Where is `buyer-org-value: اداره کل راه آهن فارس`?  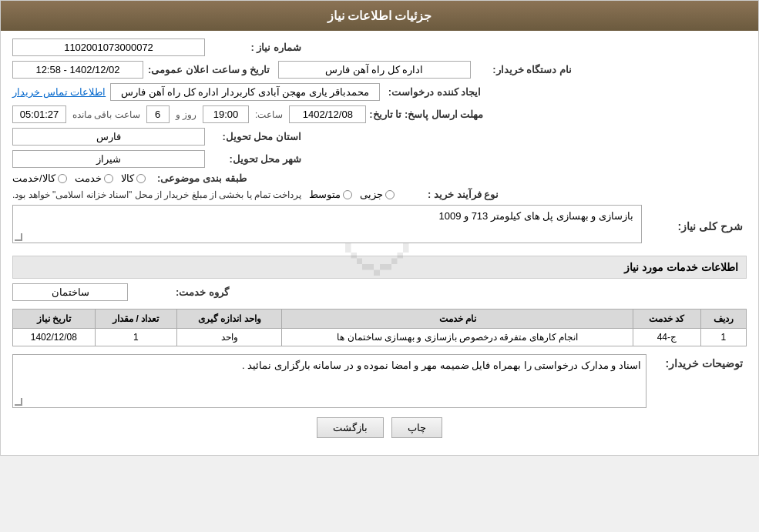
buyer-org-value: اداره کل راه آهن فارس is located at coordinates (374, 69).